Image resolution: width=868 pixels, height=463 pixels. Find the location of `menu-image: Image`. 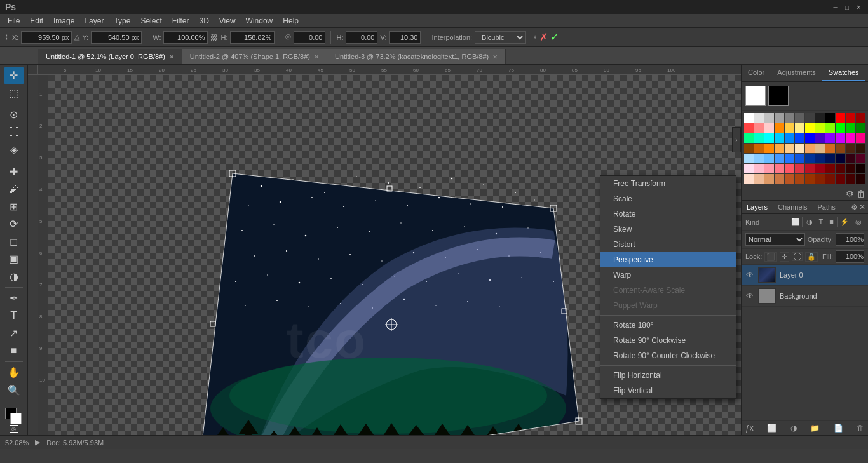

menu-image: Image is located at coordinates (64, 21).